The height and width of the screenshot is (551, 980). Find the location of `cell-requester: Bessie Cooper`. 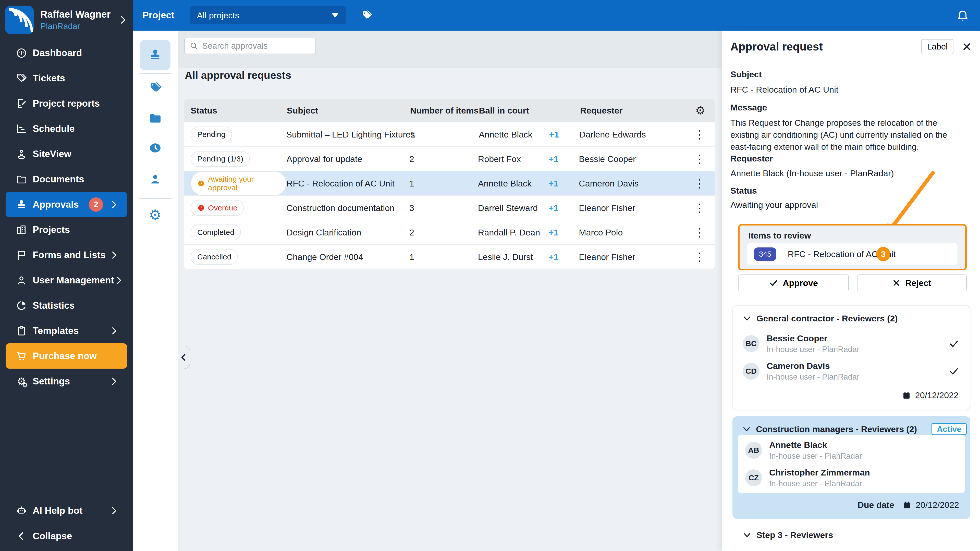

cell-requester: Bessie Cooper is located at coordinates (636, 159).